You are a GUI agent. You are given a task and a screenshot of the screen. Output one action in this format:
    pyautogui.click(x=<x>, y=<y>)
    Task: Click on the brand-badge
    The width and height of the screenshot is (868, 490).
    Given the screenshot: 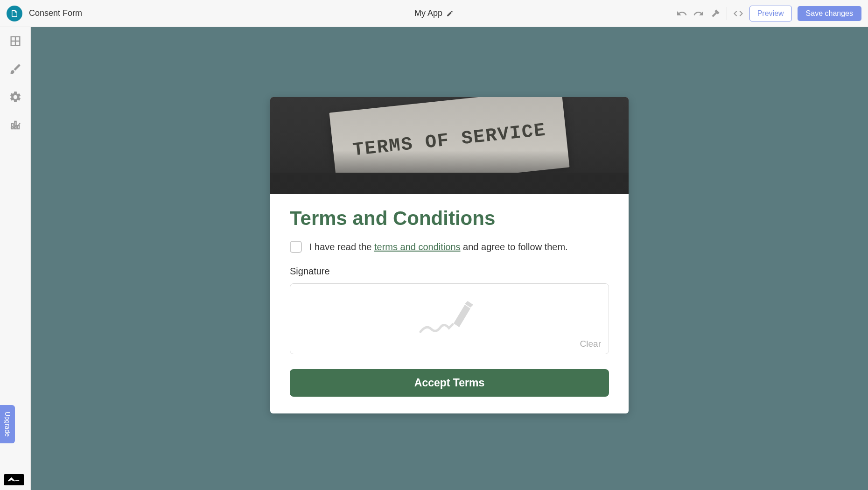 What is the action you would take?
    pyautogui.click(x=14, y=480)
    